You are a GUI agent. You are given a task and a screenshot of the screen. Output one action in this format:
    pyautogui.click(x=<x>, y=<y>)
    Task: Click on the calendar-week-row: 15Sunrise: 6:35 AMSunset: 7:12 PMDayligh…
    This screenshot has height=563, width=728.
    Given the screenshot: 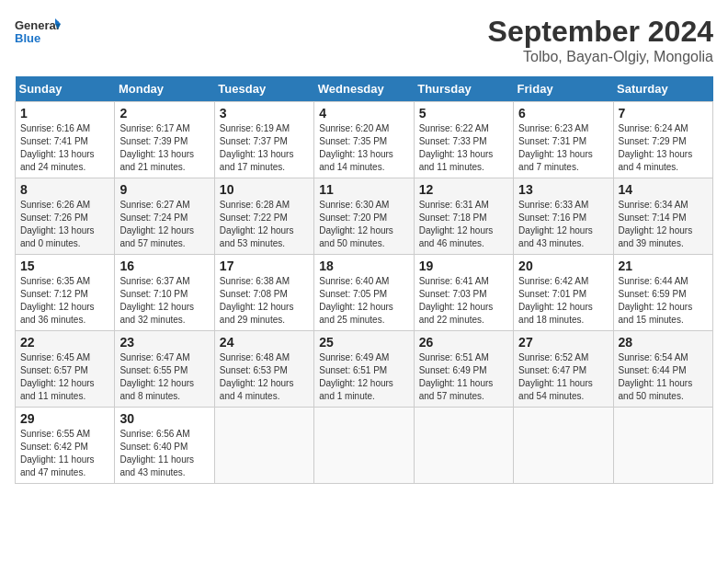 What is the action you would take?
    pyautogui.click(x=364, y=293)
    